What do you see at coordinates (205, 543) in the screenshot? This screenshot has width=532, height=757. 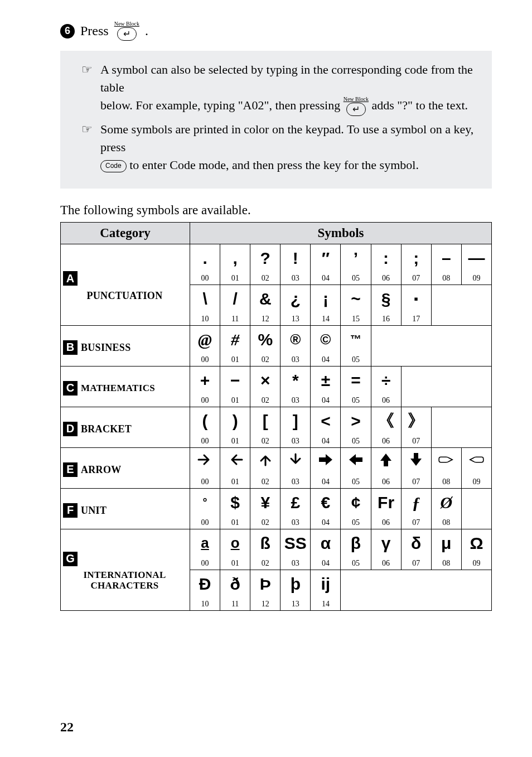 I see `symbol-glyph: a` at bounding box center [205, 543].